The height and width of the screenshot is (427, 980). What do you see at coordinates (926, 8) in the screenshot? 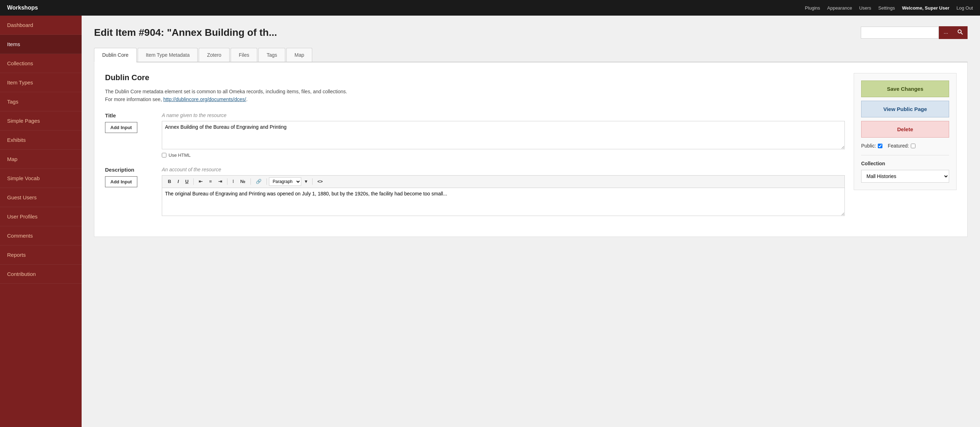
I see `welcome-text: Welcome, Super User` at bounding box center [926, 8].